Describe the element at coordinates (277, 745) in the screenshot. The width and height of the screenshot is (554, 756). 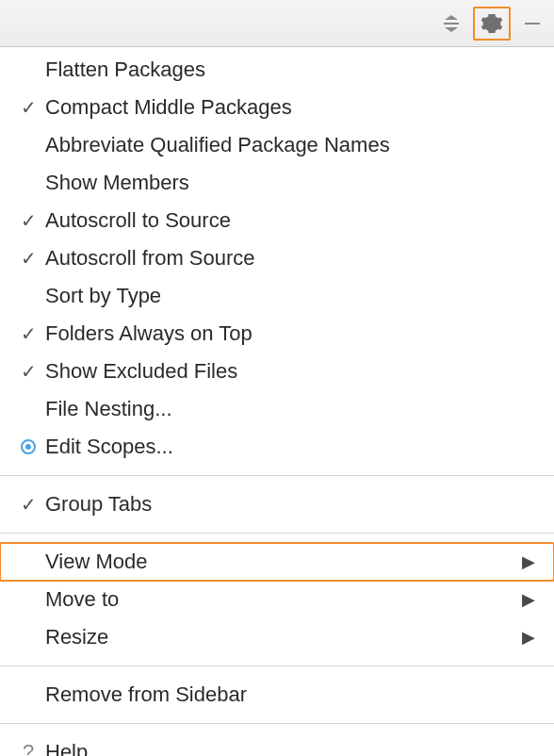
I see `menu-item-help: ?Help` at that location.